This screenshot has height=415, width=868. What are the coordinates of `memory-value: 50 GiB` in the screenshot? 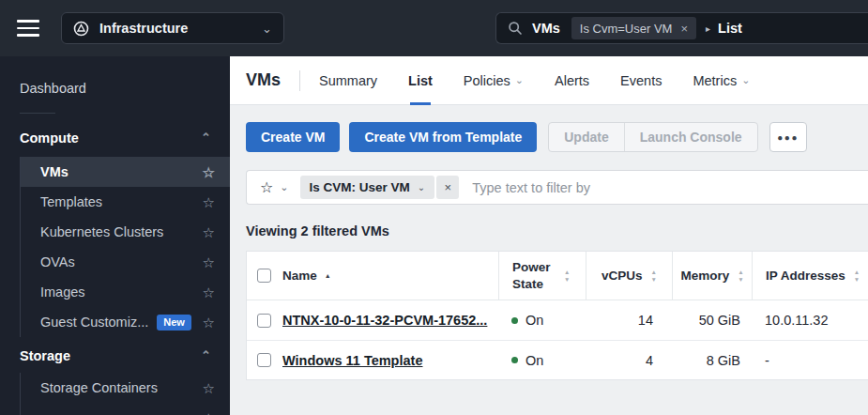 It's located at (711, 320).